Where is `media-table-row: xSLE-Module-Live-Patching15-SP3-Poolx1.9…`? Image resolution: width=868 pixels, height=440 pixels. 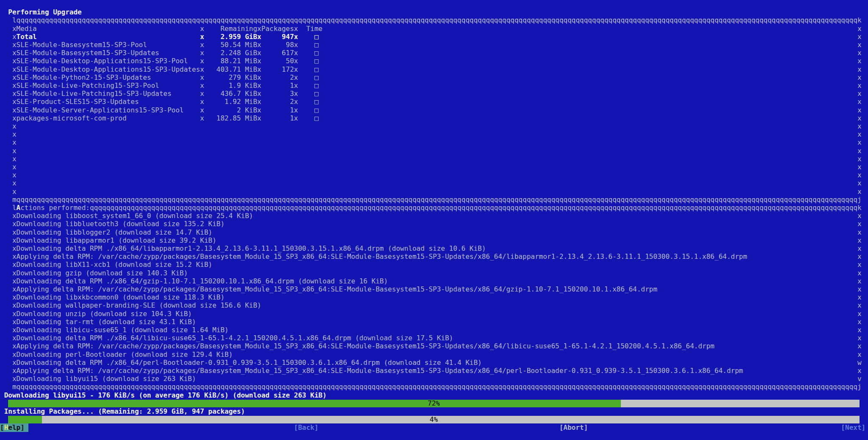
media-table-row: xSLE-Module-Live-Patching15-SP3-Poolx1.9… is located at coordinates (434, 86).